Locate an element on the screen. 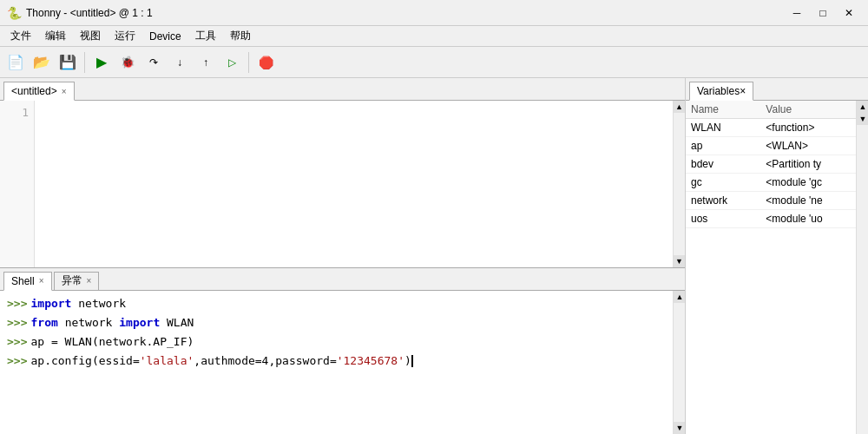 This screenshot has width=868, height=434. variables-tab: Variables × is located at coordinates (721, 91).